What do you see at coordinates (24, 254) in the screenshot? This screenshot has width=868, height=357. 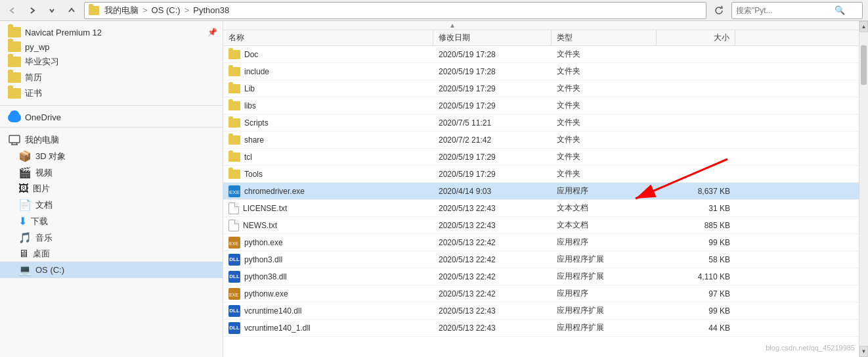 I see `desktop-icon: 🖥` at bounding box center [24, 254].